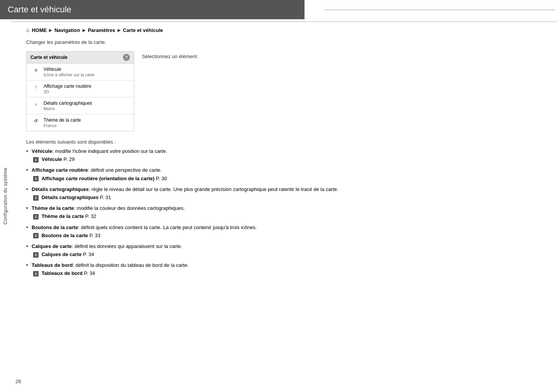  I want to click on menu-subtitle-affichage: 3D, so click(87, 92).